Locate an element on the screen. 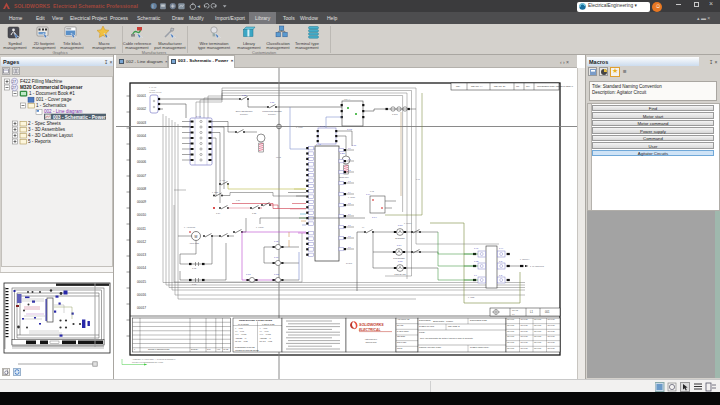  svg-text: 00011 is located at coordinates (142, 229).